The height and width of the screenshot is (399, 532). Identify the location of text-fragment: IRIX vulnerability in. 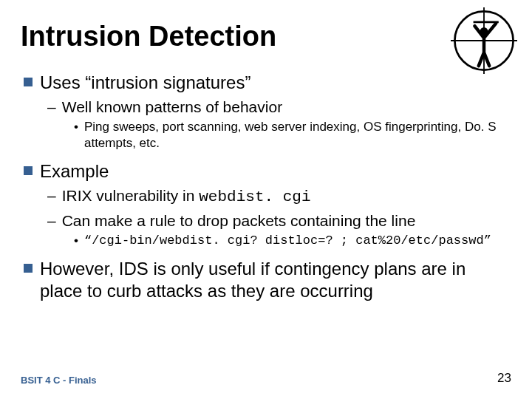
(131, 195).